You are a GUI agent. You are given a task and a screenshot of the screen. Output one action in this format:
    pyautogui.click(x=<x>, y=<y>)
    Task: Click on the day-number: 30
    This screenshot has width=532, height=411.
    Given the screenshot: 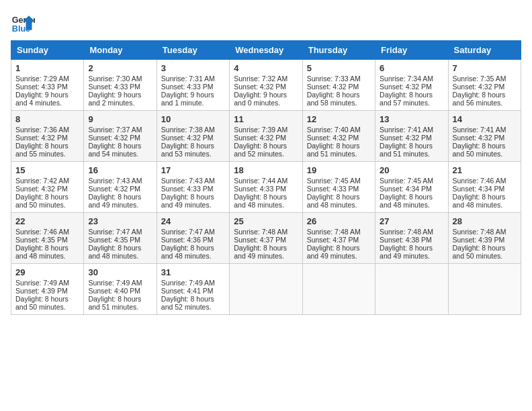 What is the action you would take?
    pyautogui.click(x=120, y=273)
    